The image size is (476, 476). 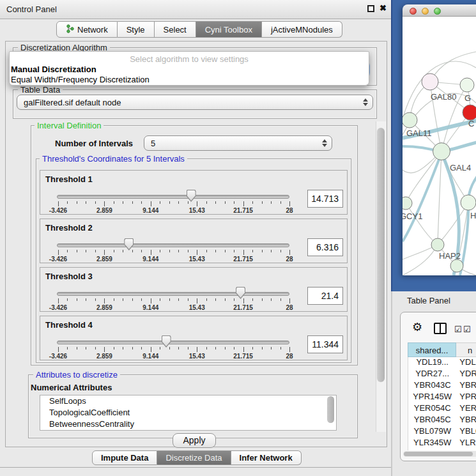 What do you see at coordinates (457, 266) in the screenshot?
I see `network-node` at bounding box center [457, 266].